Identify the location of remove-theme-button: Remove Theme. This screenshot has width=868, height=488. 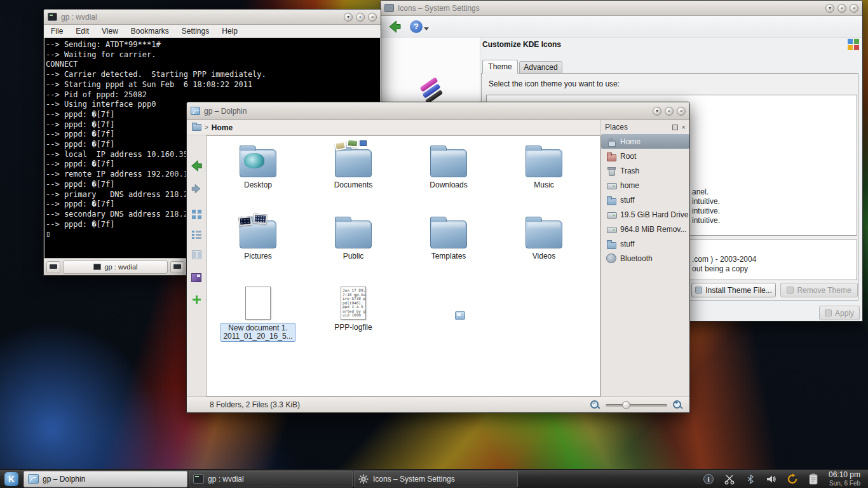
(819, 290).